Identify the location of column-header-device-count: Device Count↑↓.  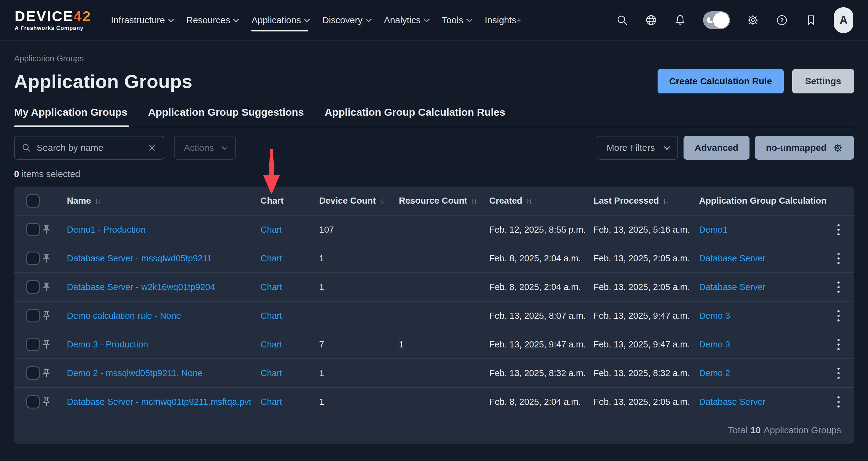
(359, 201).